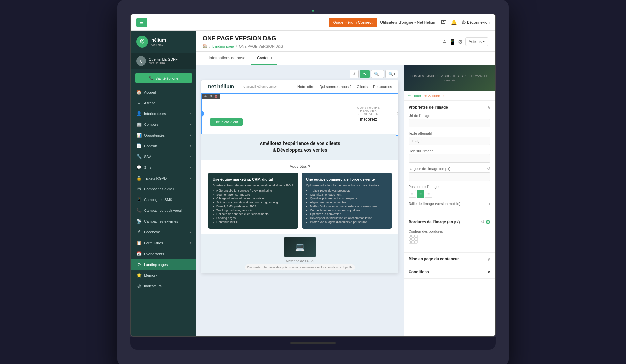 The height and width of the screenshot is (364, 626). I want to click on list-item: Qualifiez précisément vos prospects, so click(349, 198).